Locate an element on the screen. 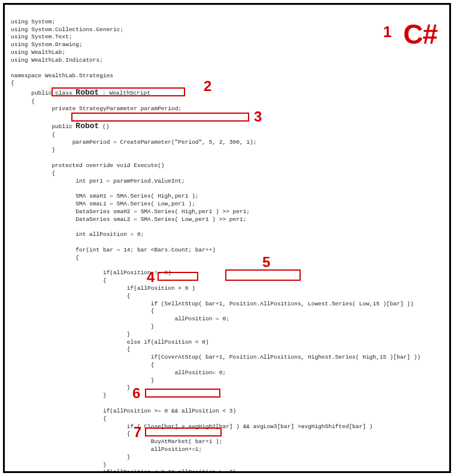  code-line: if ( Close[bar] > avgHigh2[bar] ) && avg… is located at coordinates (192, 426).